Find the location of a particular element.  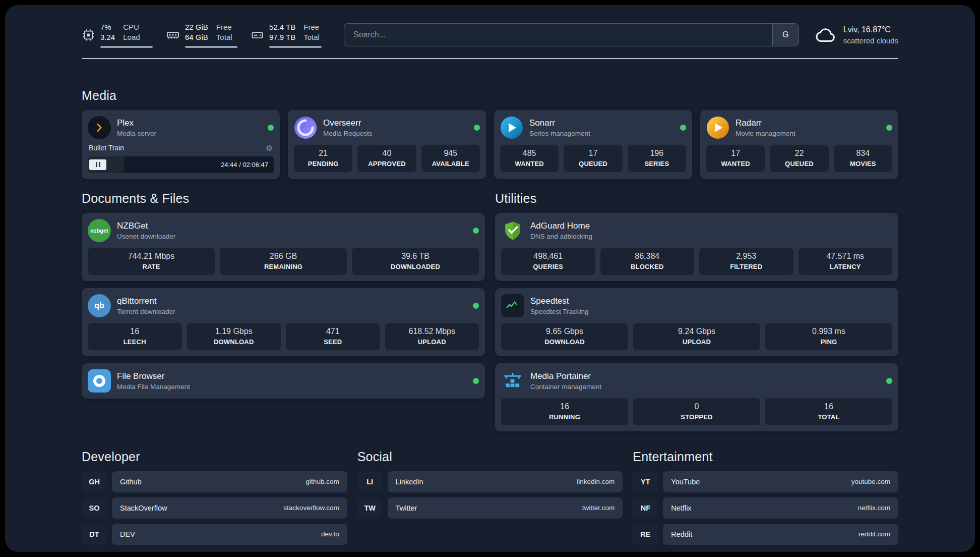

app-card-nzbget: nzbget NZBGet Usenet downloader 744.21 M… is located at coordinates (283, 247).